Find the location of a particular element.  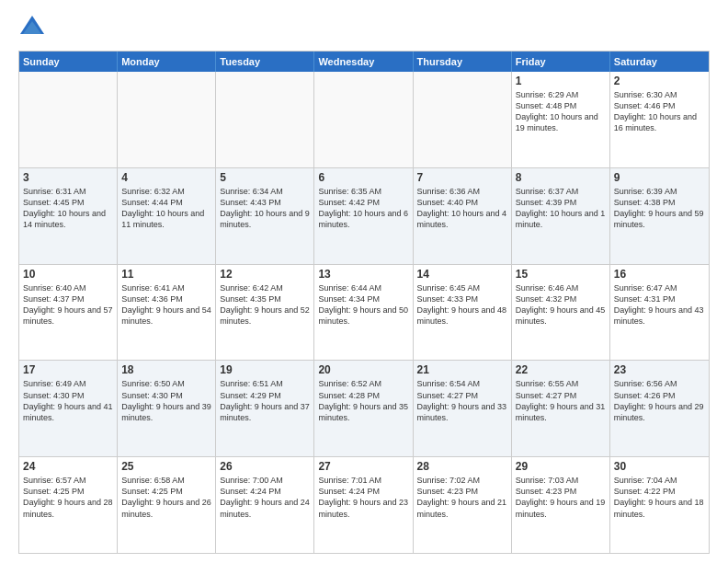

day-cell: 29Sunrise: 7:03 AMSunset: 4:23 PMDayligh… is located at coordinates (561, 505).